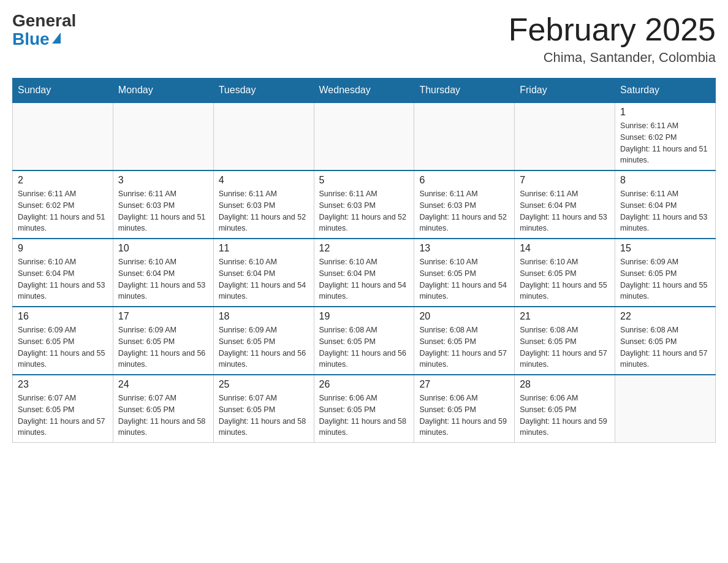 The image size is (728, 563). I want to click on day-number: 24, so click(163, 385).